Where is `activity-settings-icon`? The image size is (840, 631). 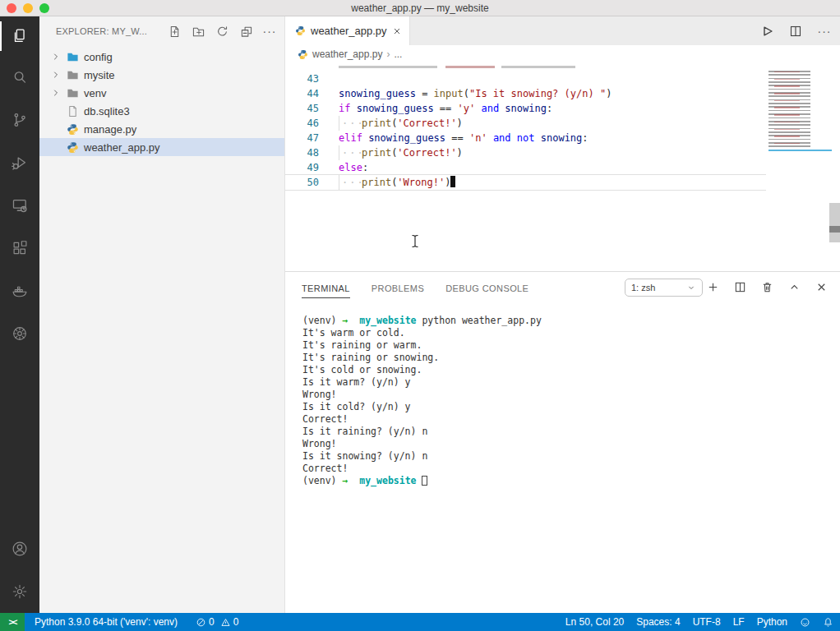 activity-settings-icon is located at coordinates (20, 592).